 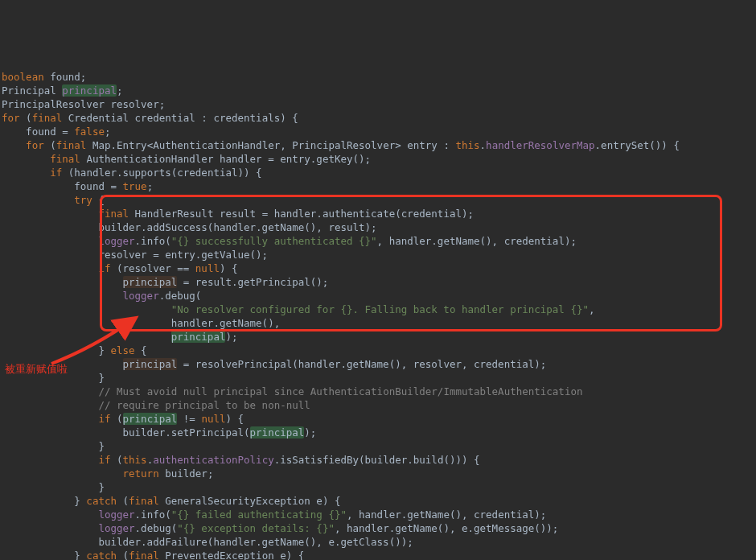 I want to click on code-text: ) {, so click(x=235, y=418).